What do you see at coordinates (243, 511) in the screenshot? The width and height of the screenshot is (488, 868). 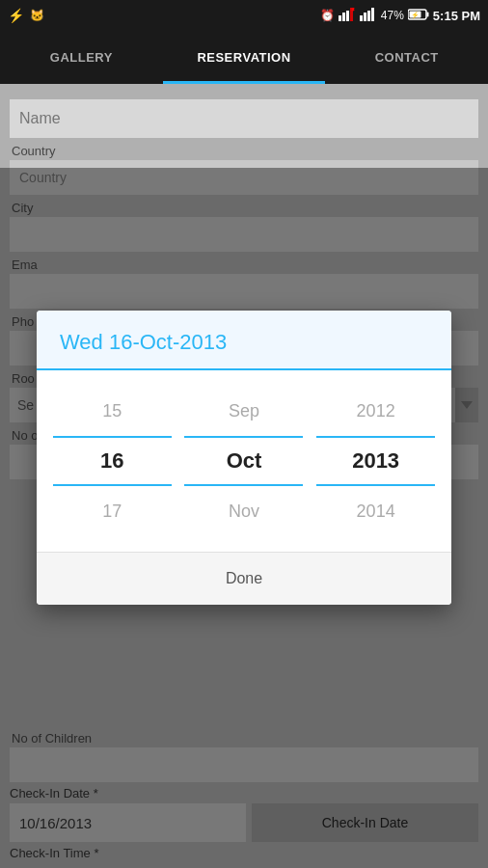 I see `month-next: Nov` at bounding box center [243, 511].